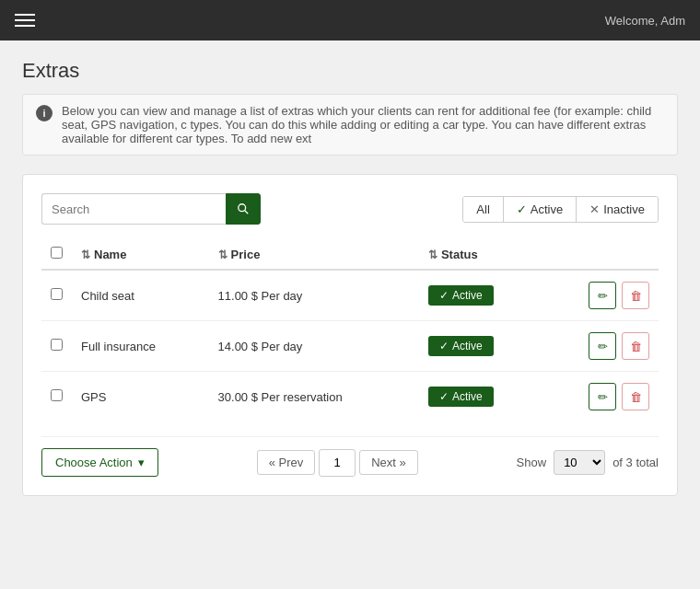 This screenshot has width=700, height=589. Describe the element at coordinates (140, 295) in the screenshot. I see `row-name: Child seat` at that location.